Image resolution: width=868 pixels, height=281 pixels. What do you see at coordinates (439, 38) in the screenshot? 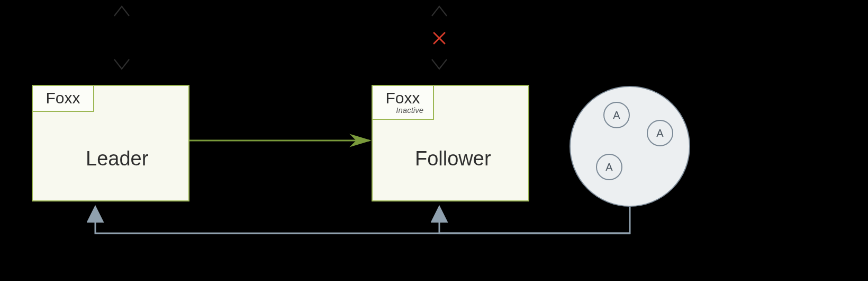
I see `follower-client-link` at bounding box center [439, 38].